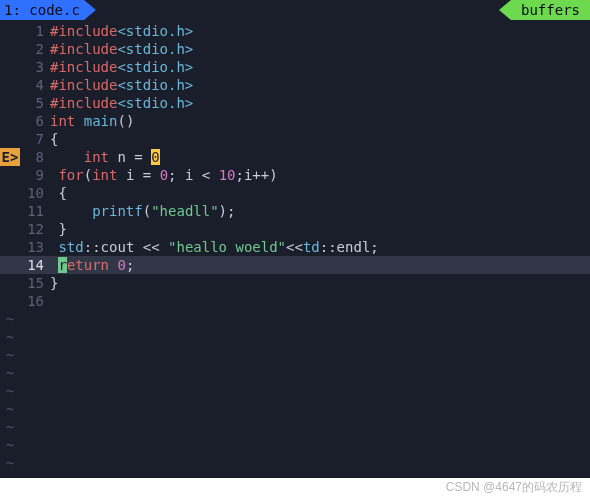  I want to click on line-number: 16, so click(35, 301).